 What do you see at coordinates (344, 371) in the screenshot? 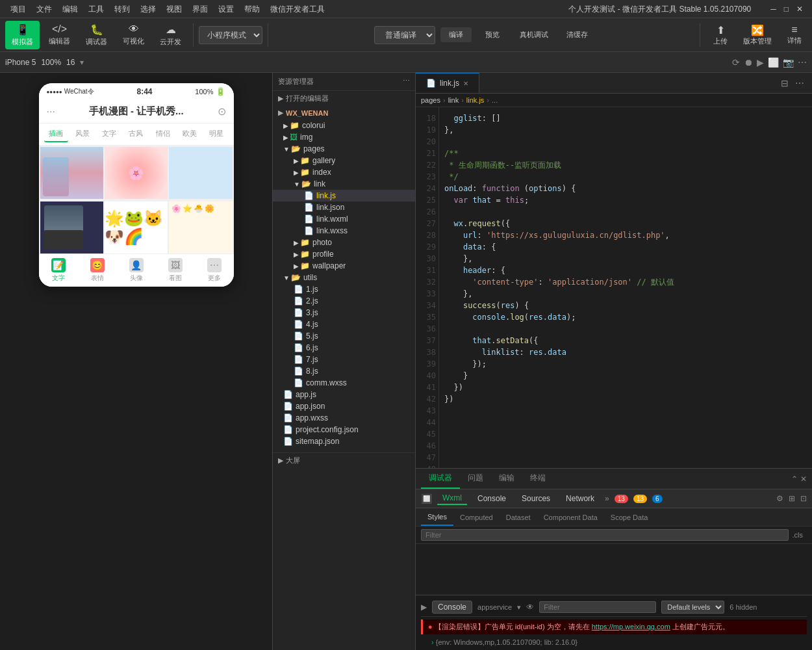
I see `file-8js: 📄 8.js` at bounding box center [344, 371].